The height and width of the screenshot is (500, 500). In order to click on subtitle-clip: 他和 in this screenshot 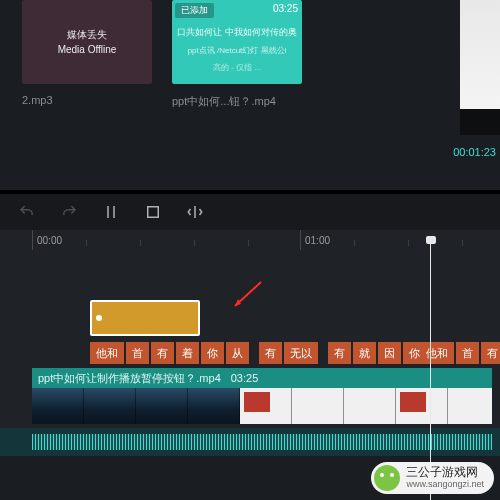, I will do `click(437, 353)`.